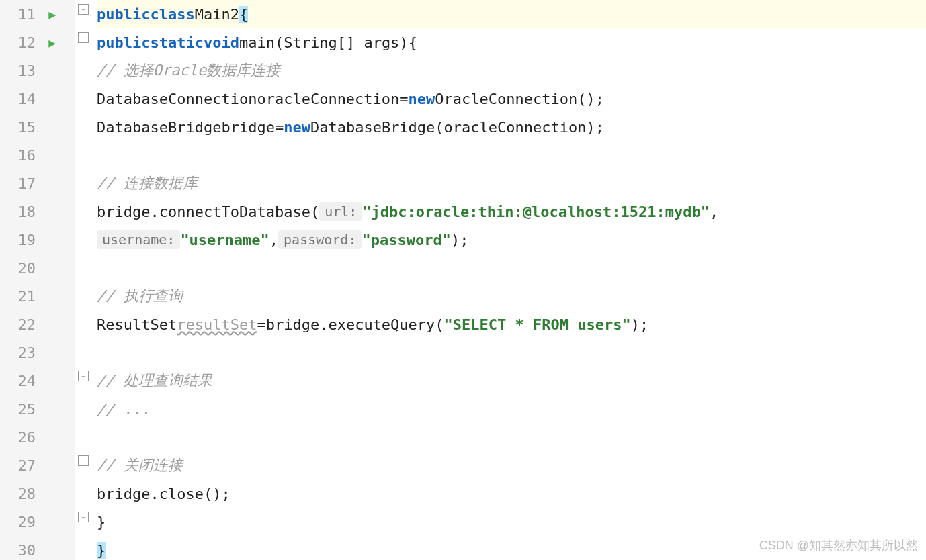 The height and width of the screenshot is (560, 926). Describe the element at coordinates (341, 212) in the screenshot. I see `param-hint-url: url:` at that location.